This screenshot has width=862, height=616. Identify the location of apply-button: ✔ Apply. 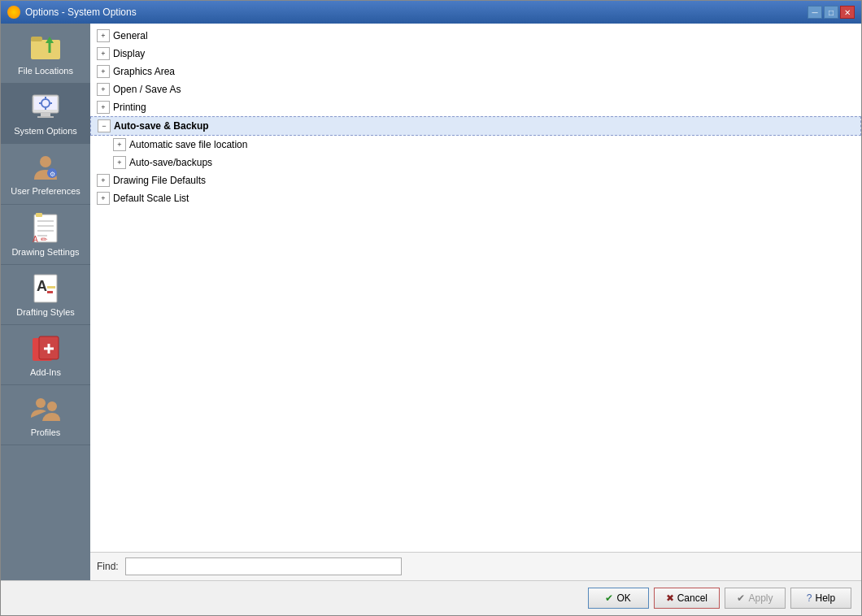
(755, 598).